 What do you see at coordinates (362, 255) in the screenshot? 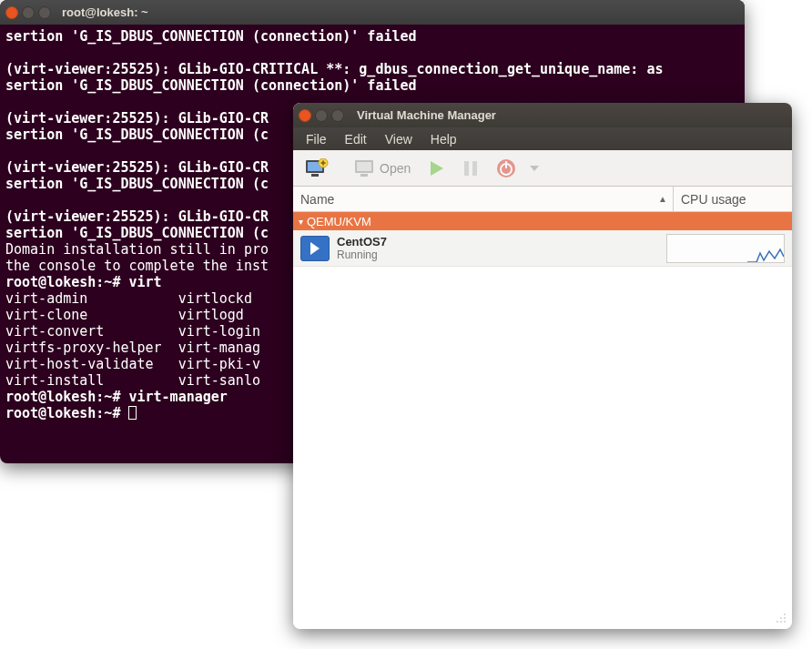
I see `vm-state: Running` at bounding box center [362, 255].